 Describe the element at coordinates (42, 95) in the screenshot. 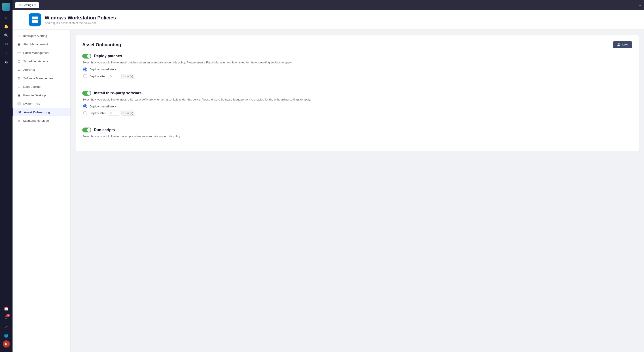

I see `sidebar-item-remote-desktop: ▣ Remote Desktop` at that location.